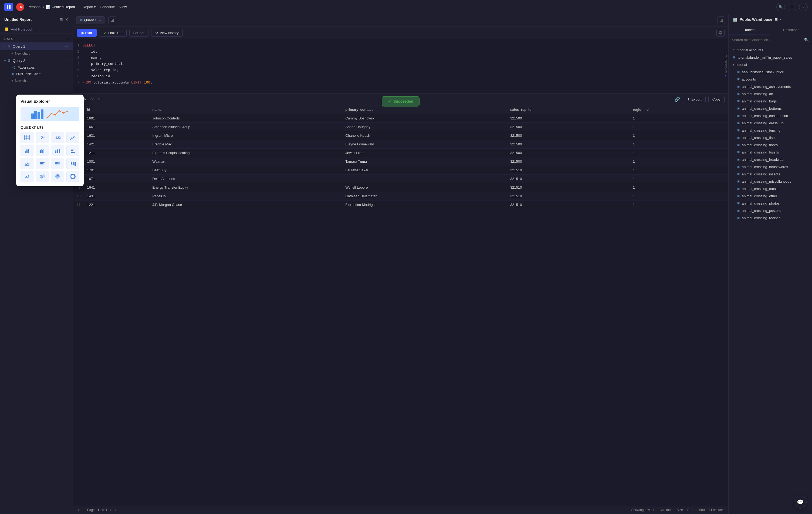 Image resolution: width=812 pixels, height=514 pixels. Describe the element at coordinates (770, 167) in the screenshot. I see `list-item: ⊞ animal_crossing_housewares` at that location.